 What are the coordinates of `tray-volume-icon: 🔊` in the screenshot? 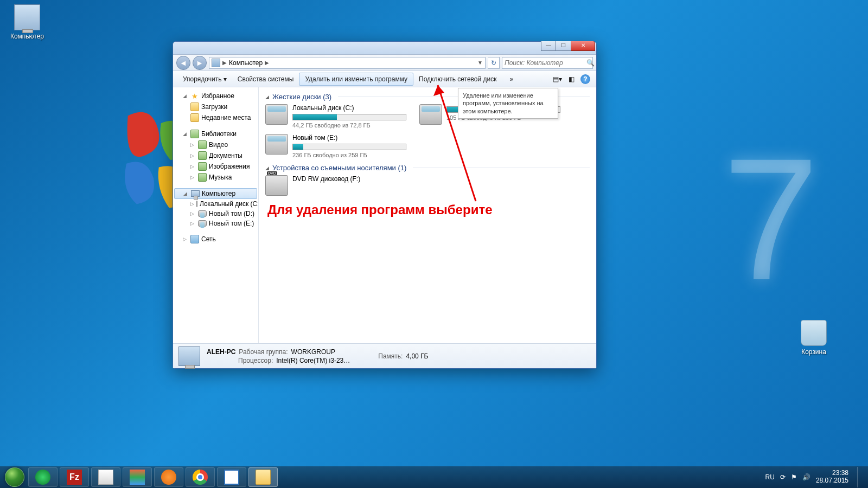 It's located at (806, 477).